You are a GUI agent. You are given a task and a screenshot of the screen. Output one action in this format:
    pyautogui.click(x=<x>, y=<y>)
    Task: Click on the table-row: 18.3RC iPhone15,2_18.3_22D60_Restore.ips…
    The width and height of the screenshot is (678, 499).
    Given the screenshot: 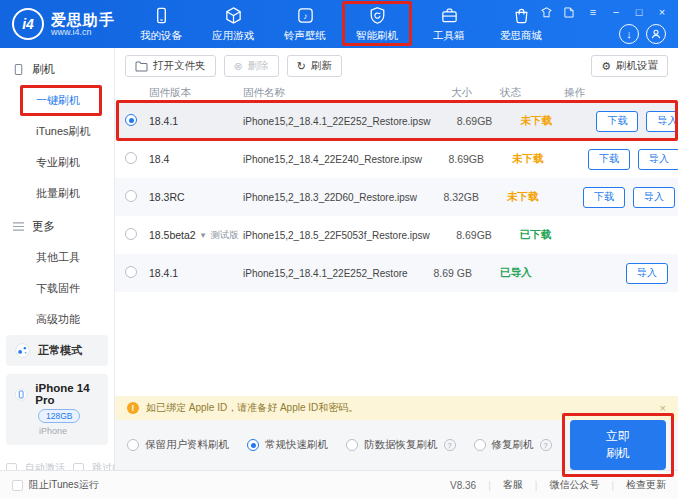 What is the action you would take?
    pyautogui.click(x=396, y=197)
    